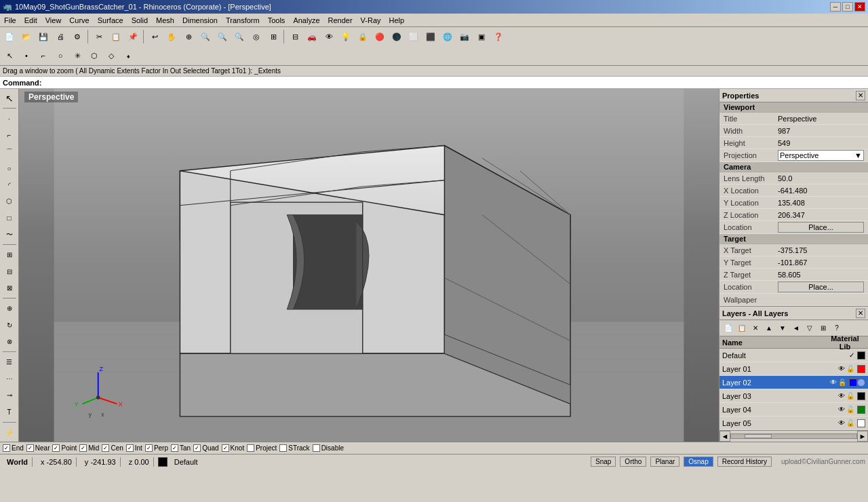  Describe the element at coordinates (113, 448) in the screenshot. I see `snap-cen: Cen` at that location.